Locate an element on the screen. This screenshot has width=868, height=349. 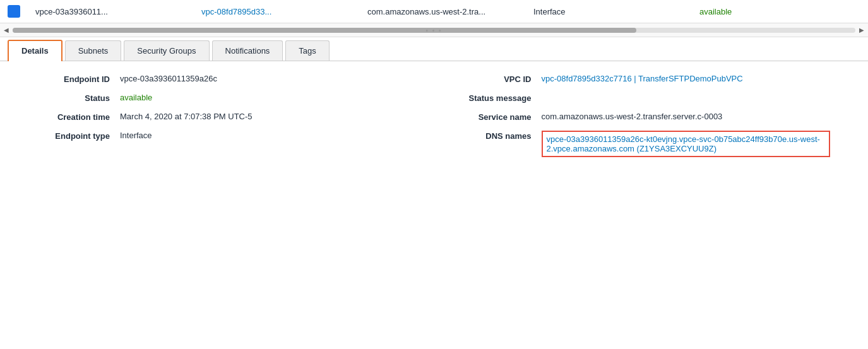
vpc-id-row: VPC ID vpc-08fd7895d332c7716 | TransferS… is located at coordinates (639, 79).